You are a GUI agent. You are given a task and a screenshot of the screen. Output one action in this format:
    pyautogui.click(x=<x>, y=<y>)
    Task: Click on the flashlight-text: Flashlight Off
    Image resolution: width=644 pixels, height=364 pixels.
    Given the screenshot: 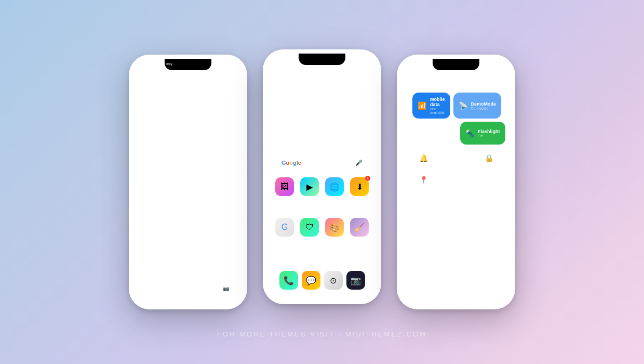 What is the action you would take?
    pyautogui.click(x=489, y=133)
    